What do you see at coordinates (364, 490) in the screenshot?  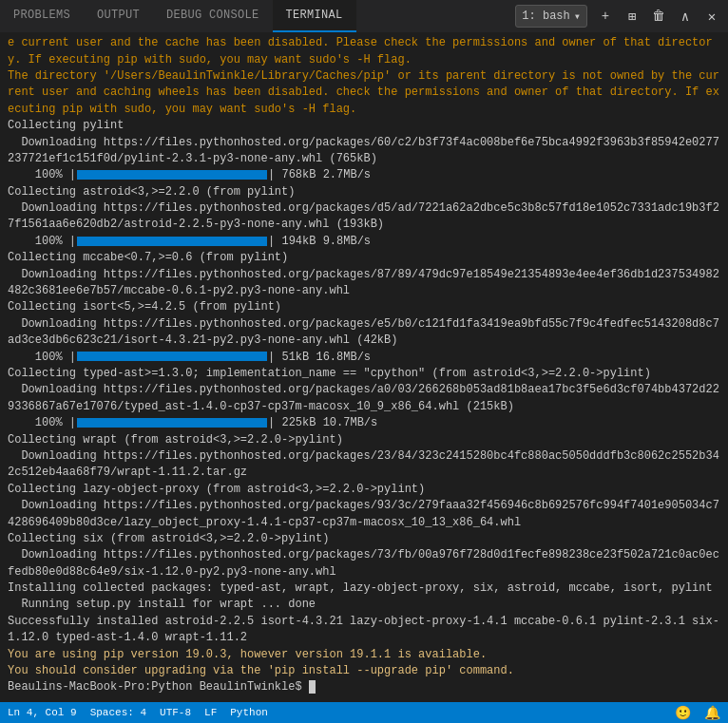 I see `terminal-line: Collecting lazy-object-proxy (from astro…` at bounding box center [364, 490].